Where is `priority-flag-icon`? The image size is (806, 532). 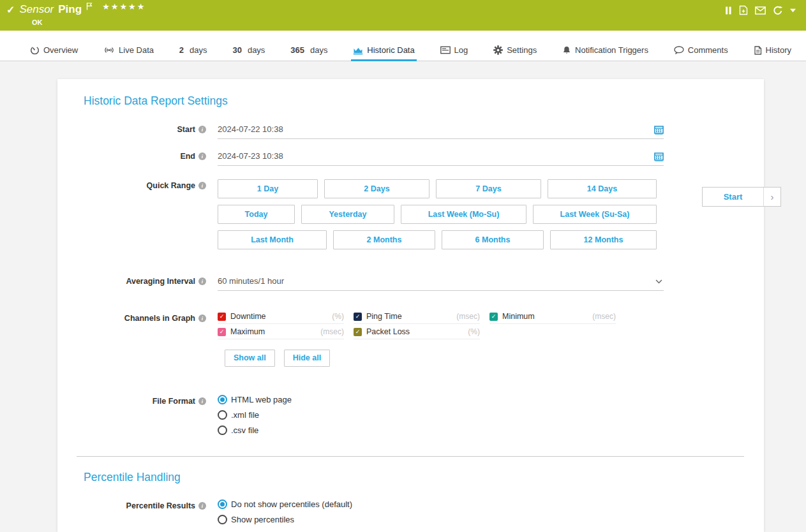
priority-flag-icon is located at coordinates (89, 7).